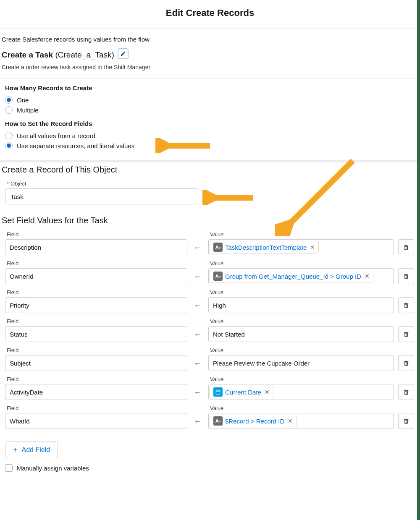 The height and width of the screenshot is (520, 420). I want to click on object-section-heading: Create a Record of This Object, so click(211, 170).